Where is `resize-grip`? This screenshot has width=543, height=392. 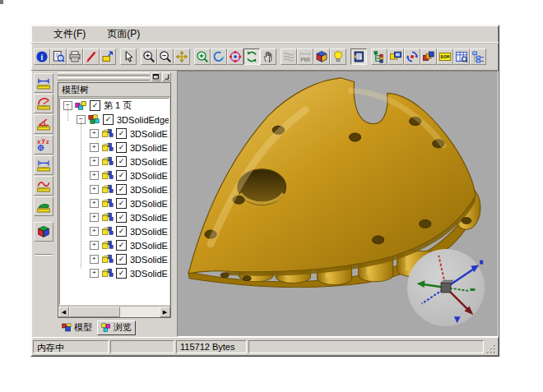
resize-grip is located at coordinates (491, 349).